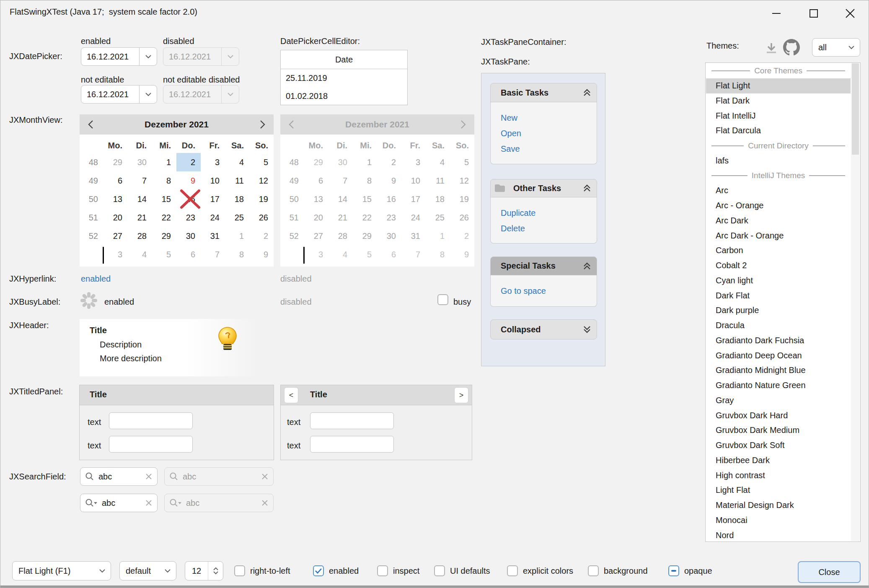 The width and height of the screenshot is (869, 588). What do you see at coordinates (549, 291) in the screenshot?
I see `task-link: Go to space` at bounding box center [549, 291].